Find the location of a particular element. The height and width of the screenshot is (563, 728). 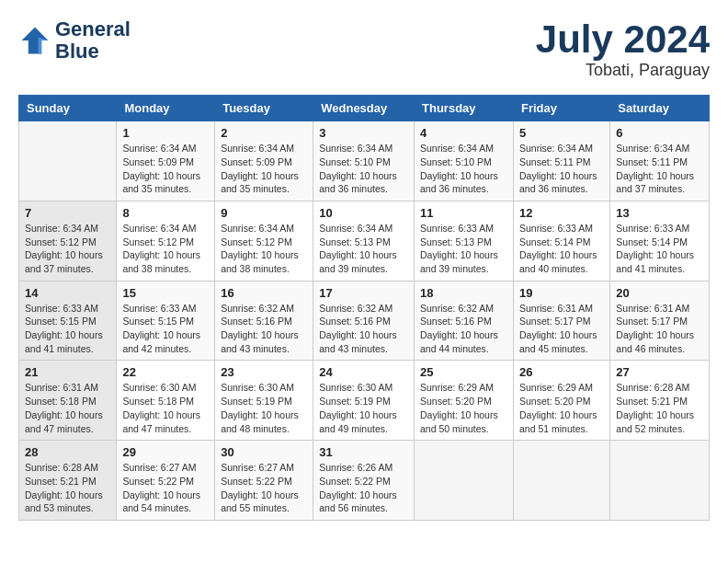

calendar-cell: 11Sunrise: 6:33 AM Sunset: 5:13 PM Dayli… is located at coordinates (464, 241).